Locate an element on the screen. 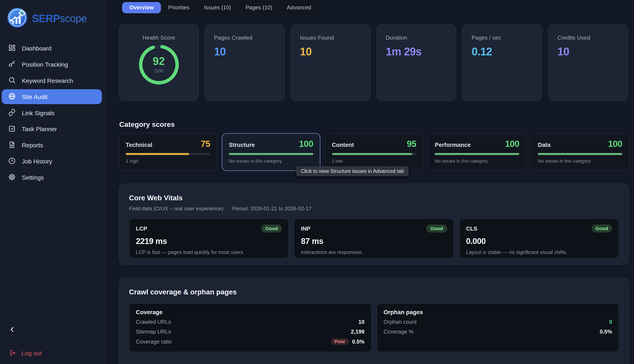 This screenshot has width=634, height=364. row-value: 10 is located at coordinates (361, 322).